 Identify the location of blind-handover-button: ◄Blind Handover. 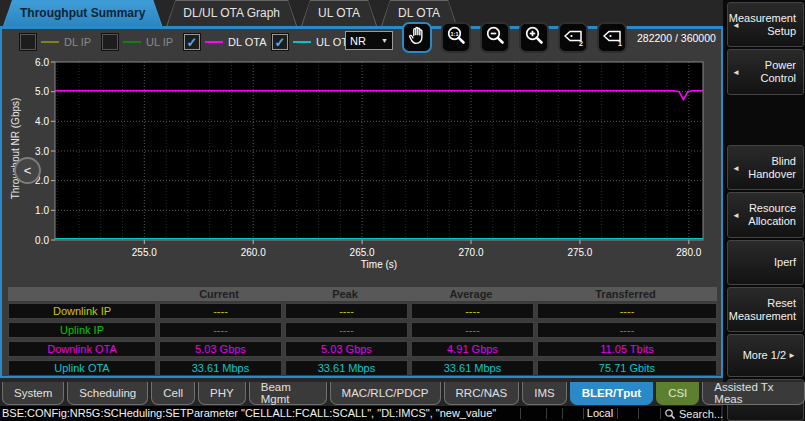
(766, 168).